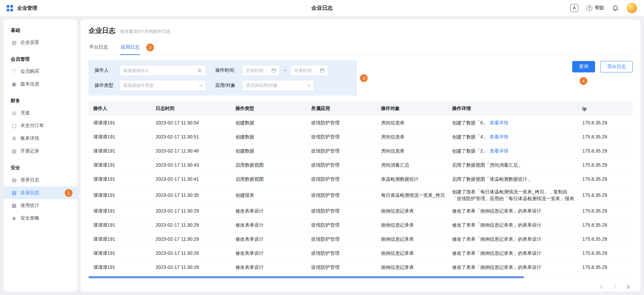 This screenshot has width=644, height=295. What do you see at coordinates (616, 67) in the screenshot?
I see `export-logs-button: 导出日志` at bounding box center [616, 67].